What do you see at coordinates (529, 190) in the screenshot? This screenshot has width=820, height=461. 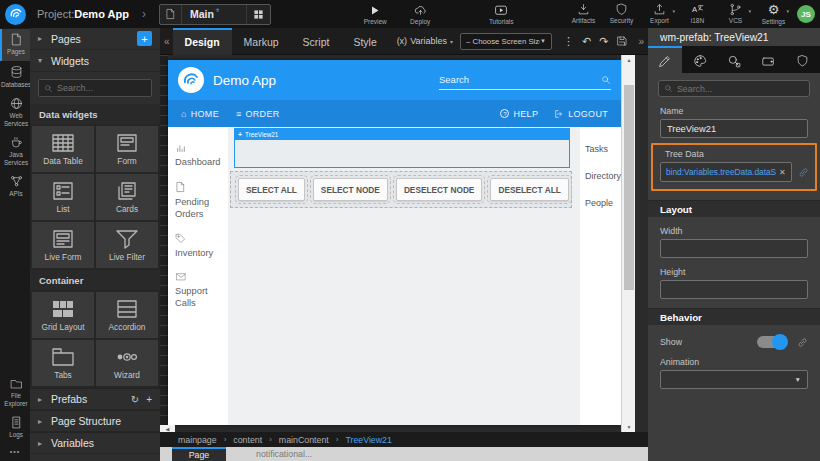 I see `deselect-all-button: DESELECT ALL` at bounding box center [529, 190].